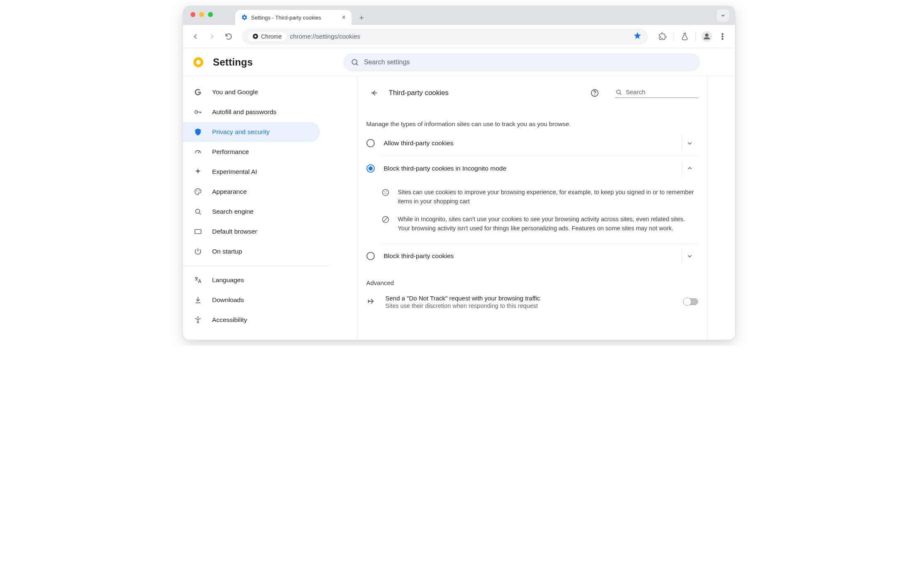 The height and width of the screenshot is (588, 918). Describe the element at coordinates (198, 192) in the screenshot. I see `palette-icon` at that location.